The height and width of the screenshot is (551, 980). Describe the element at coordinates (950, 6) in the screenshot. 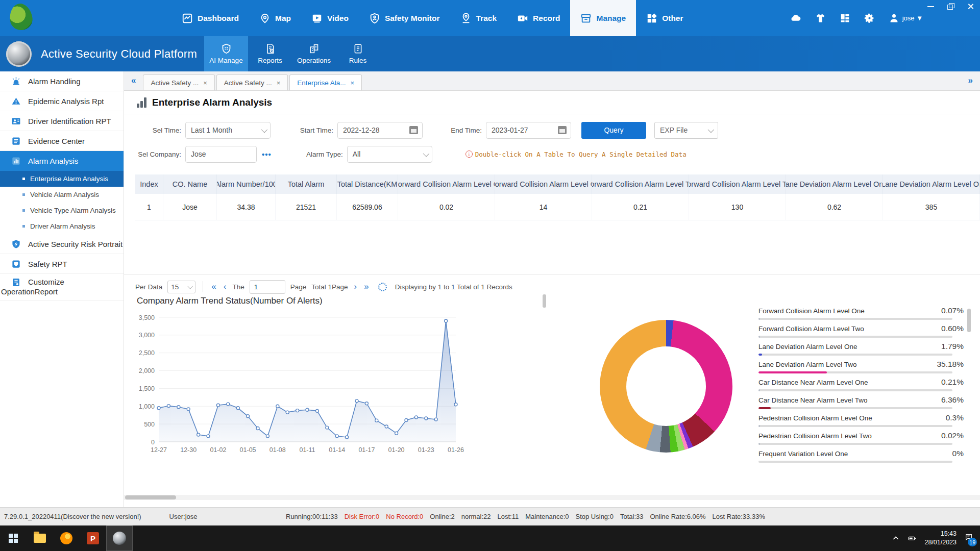

I see `restore-icon` at that location.